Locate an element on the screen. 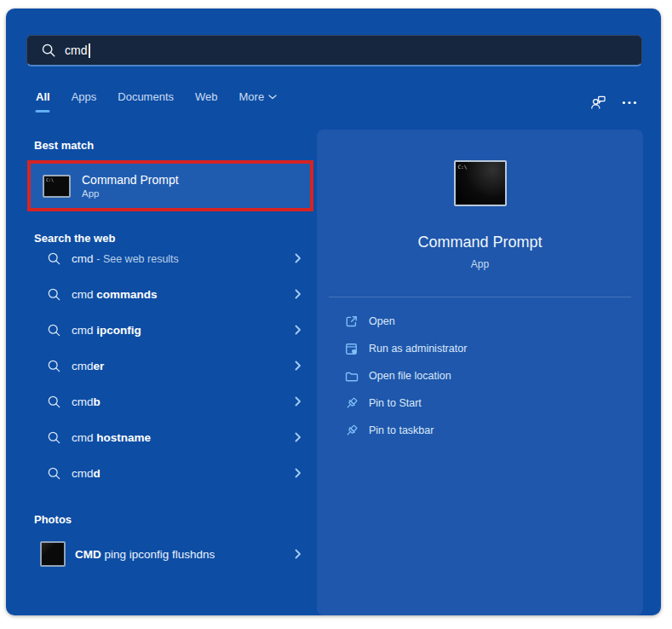  result-title: Command Prompt is located at coordinates (130, 180).